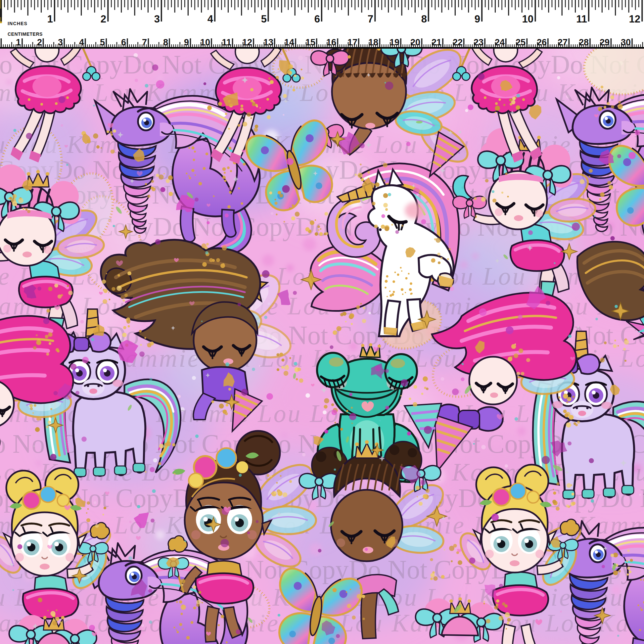 The width and height of the screenshot is (644, 644). What do you see at coordinates (373, 42) in the screenshot?
I see `svg-text: 18` at bounding box center [373, 42].